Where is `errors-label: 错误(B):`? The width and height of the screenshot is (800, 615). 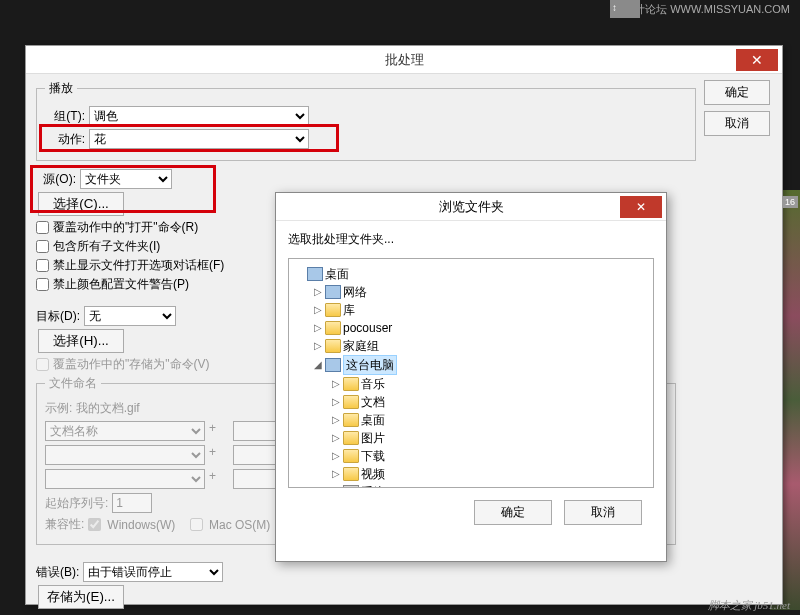 errors-label: 错误(B): is located at coordinates (58, 572).